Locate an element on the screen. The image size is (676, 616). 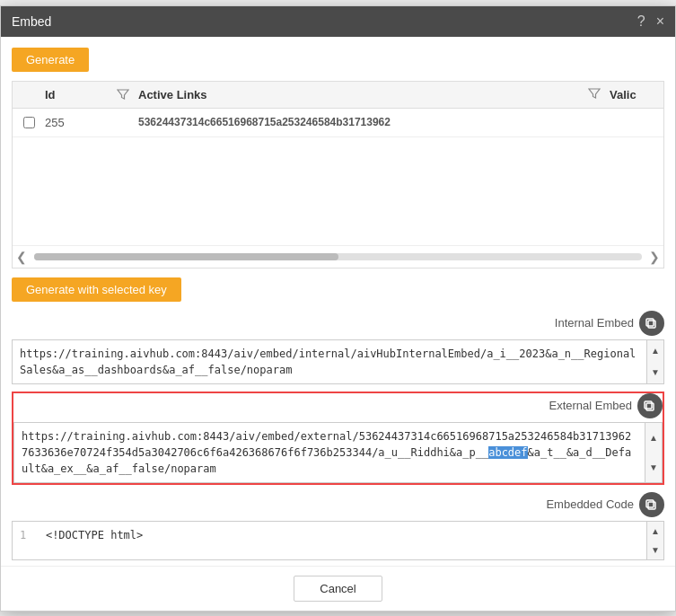
scroll-right-arrow: ❯ is located at coordinates (654, 257).